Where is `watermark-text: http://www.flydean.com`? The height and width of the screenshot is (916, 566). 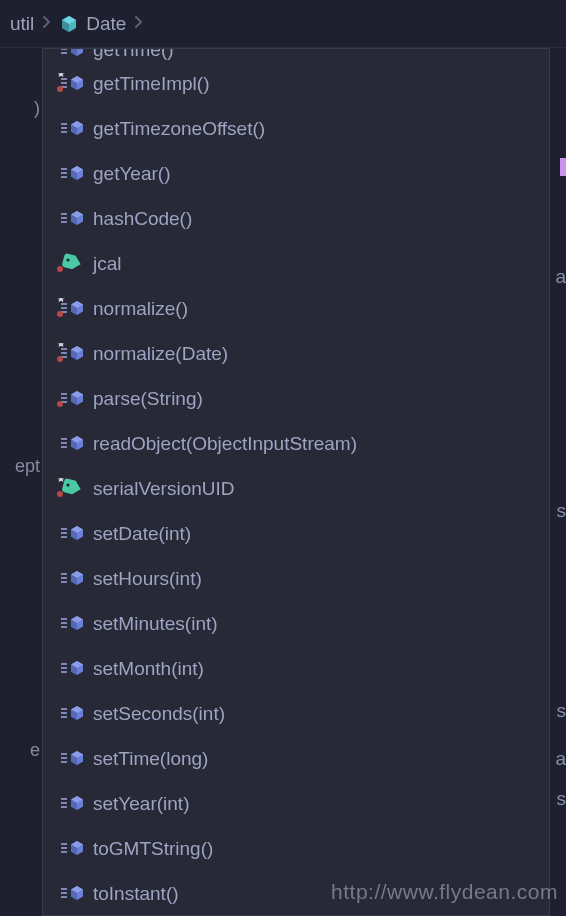
watermark-text: http://www.flydean.com is located at coordinates (444, 892).